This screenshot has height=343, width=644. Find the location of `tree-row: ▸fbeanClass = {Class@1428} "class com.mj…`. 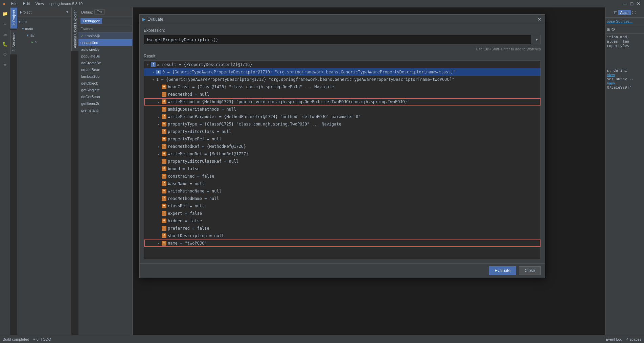

tree-row: ▸fbeanClass = {Class@1428} "class com.mj… is located at coordinates (342, 87).